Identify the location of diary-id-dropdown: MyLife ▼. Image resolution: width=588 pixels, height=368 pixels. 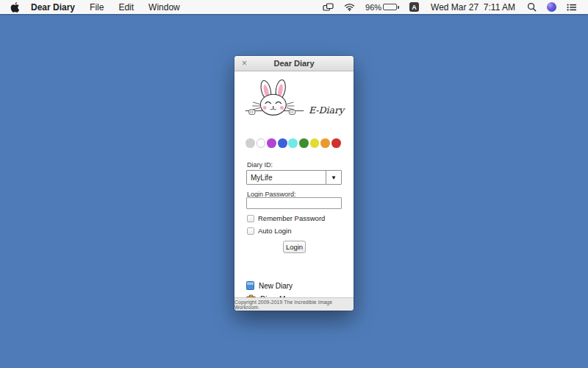
(294, 177).